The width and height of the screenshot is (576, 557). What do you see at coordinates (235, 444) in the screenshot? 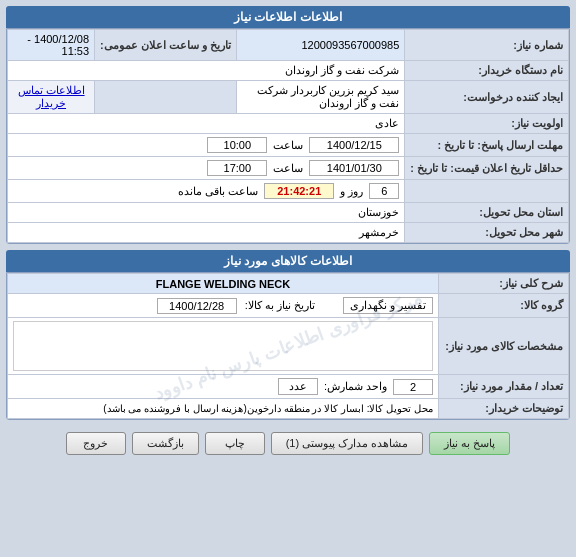
I see `print-button: چاپ` at bounding box center [235, 444].